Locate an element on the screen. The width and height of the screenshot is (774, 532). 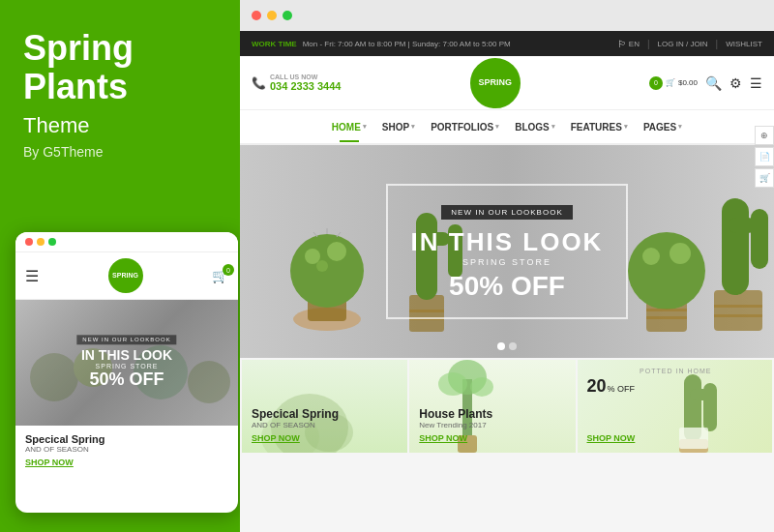
mobile-dot-green is located at coordinates (52, 242).